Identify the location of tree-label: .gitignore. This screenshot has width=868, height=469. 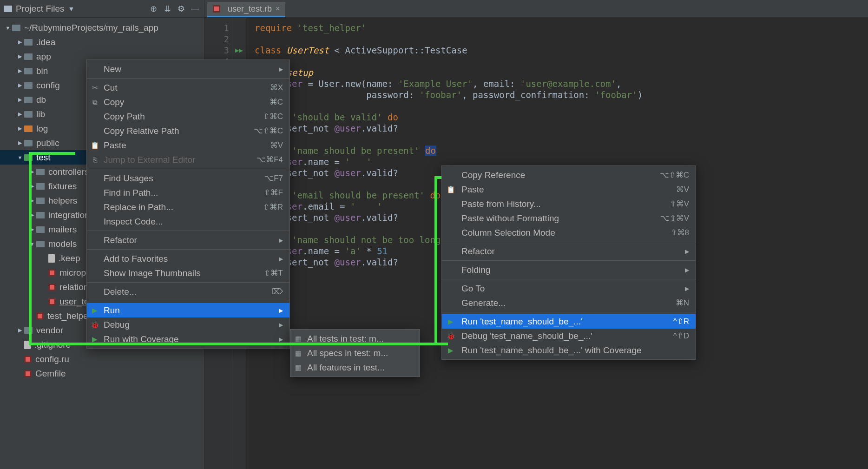
(53, 345).